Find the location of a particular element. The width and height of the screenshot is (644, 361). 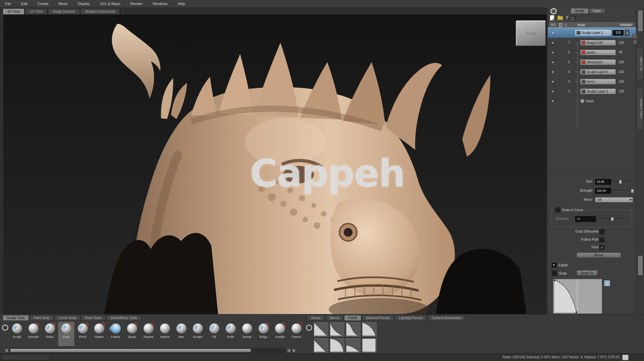

layer-name-pill: pores is located at coordinates (598, 52).